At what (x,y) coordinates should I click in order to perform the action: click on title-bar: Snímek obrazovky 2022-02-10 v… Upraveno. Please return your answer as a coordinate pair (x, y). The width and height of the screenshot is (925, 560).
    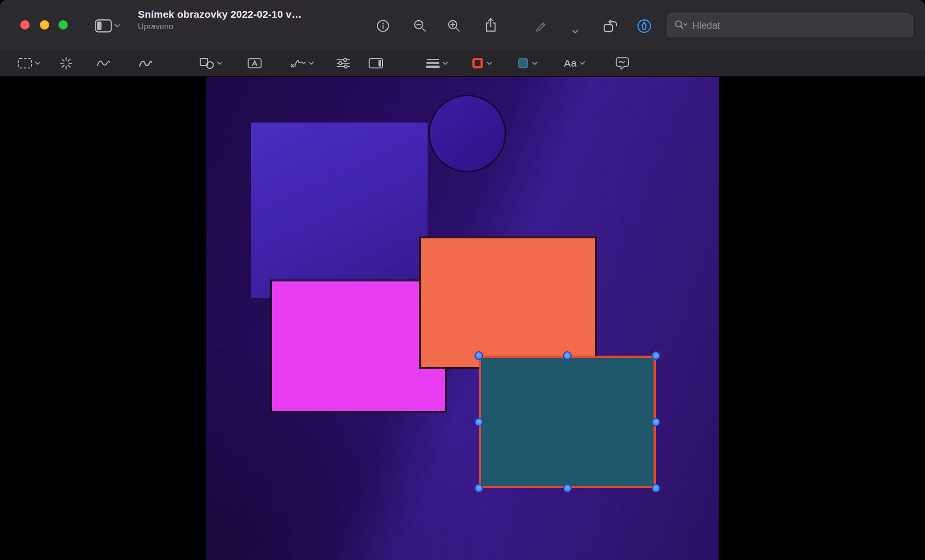
    Looking at the image, I should click on (462, 25).